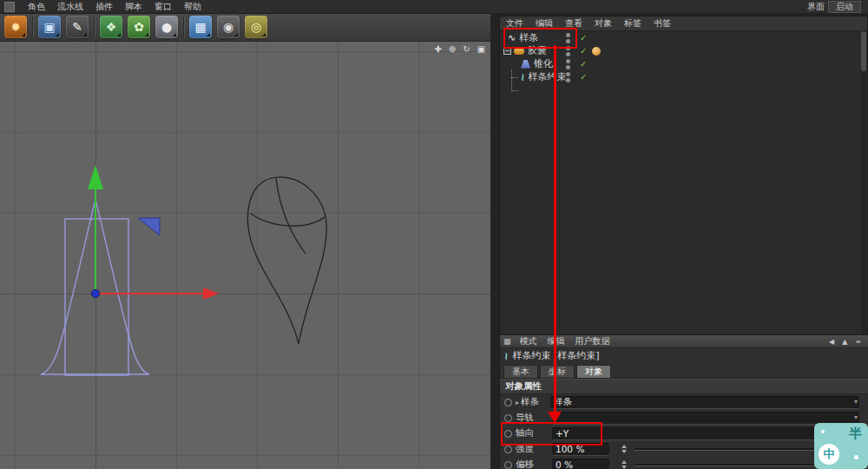 This screenshot has height=469, width=868. I want to click on strength-input: 100 %, so click(581, 450).